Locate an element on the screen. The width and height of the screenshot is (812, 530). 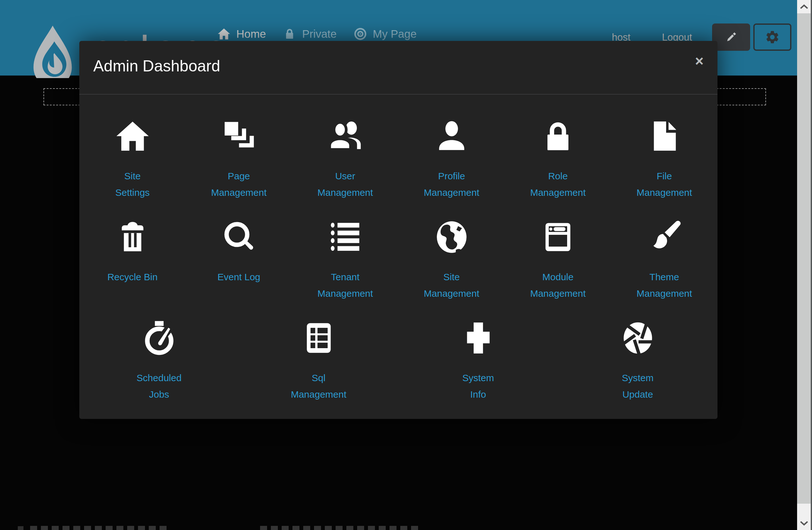
tile-label: SystemInfo is located at coordinates (478, 386).